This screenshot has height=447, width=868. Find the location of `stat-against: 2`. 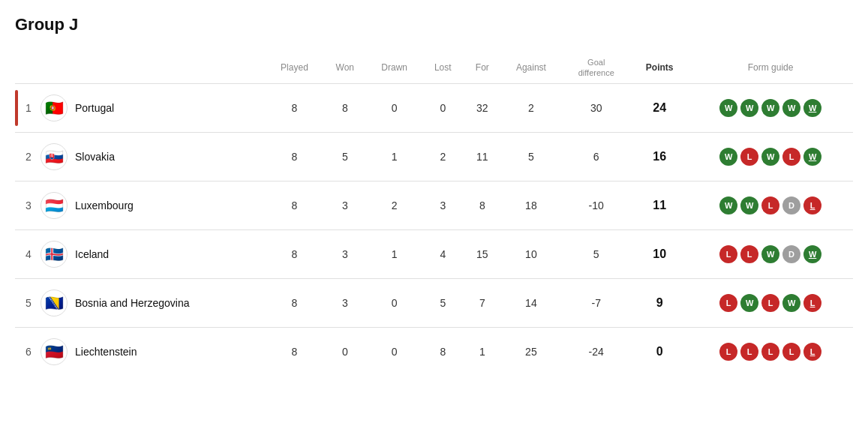

stat-against: 2 is located at coordinates (531, 108).